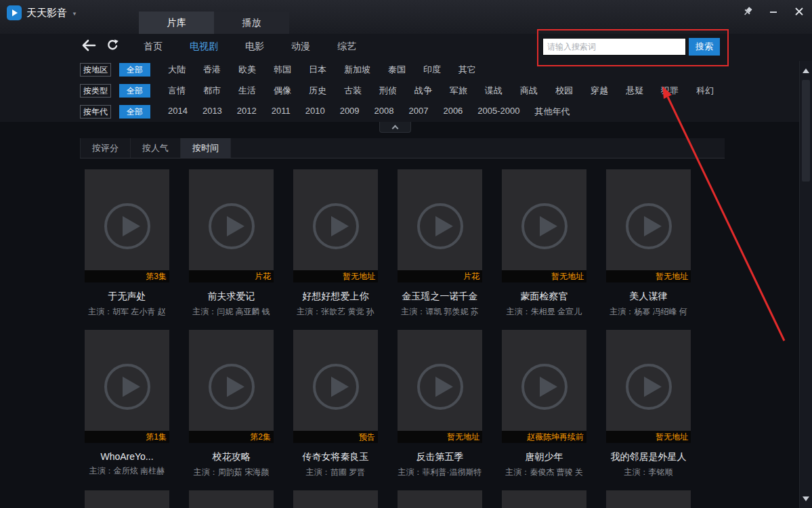 The height and width of the screenshot is (508, 812). What do you see at coordinates (544, 245) in the screenshot?
I see `movie-card: 暂无地址蒙面检察官主演：朱相昱 金宣儿` at bounding box center [544, 245].